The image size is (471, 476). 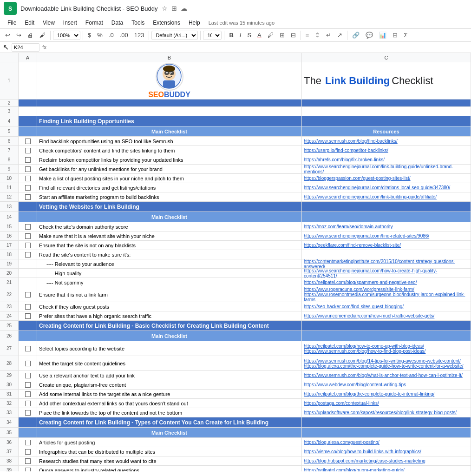 What do you see at coordinates (7, 35) in the screenshot?
I see `undo-button: ↩` at bounding box center [7, 35].